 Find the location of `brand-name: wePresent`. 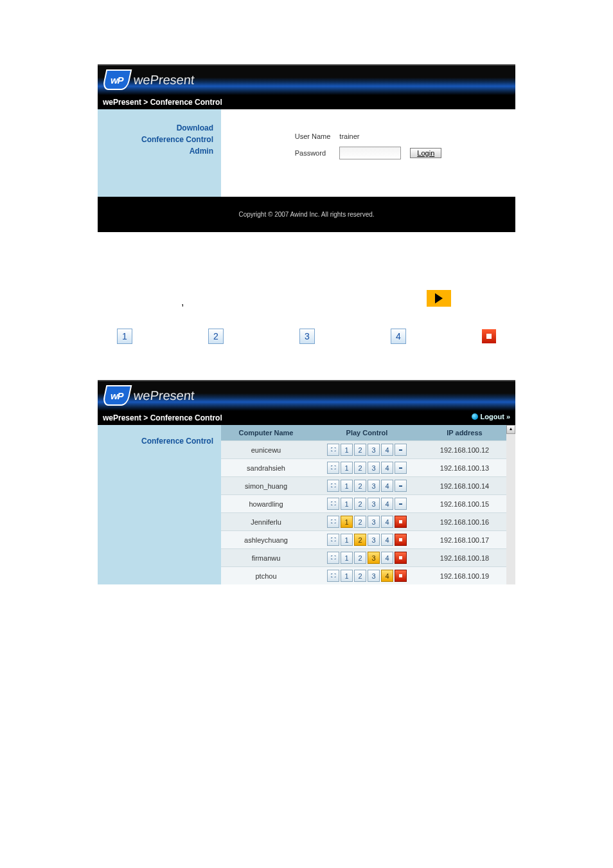

brand-name: wePresent is located at coordinates (164, 80).